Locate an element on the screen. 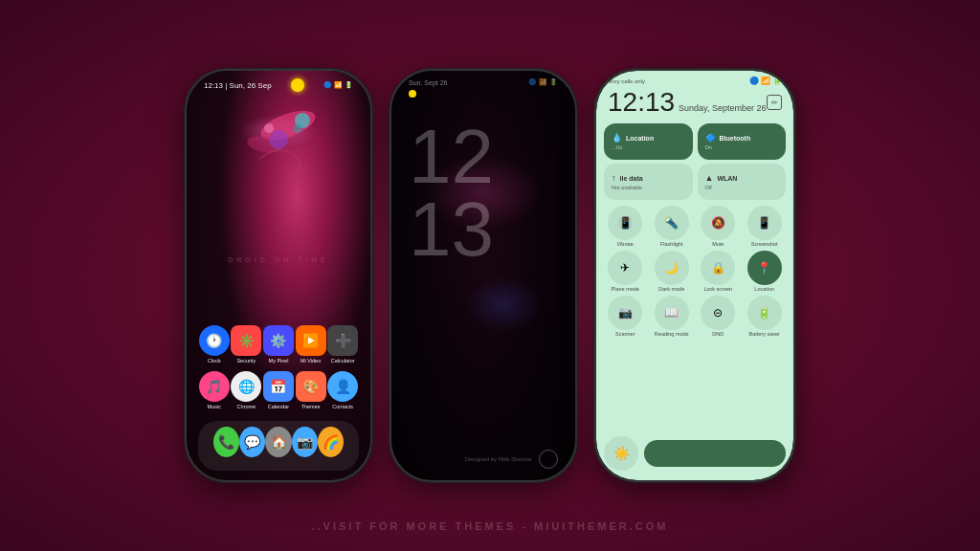 Image resolution: width=980 pixels, height=551 pixels. qs-edit-icon: ✏ is located at coordinates (774, 102).